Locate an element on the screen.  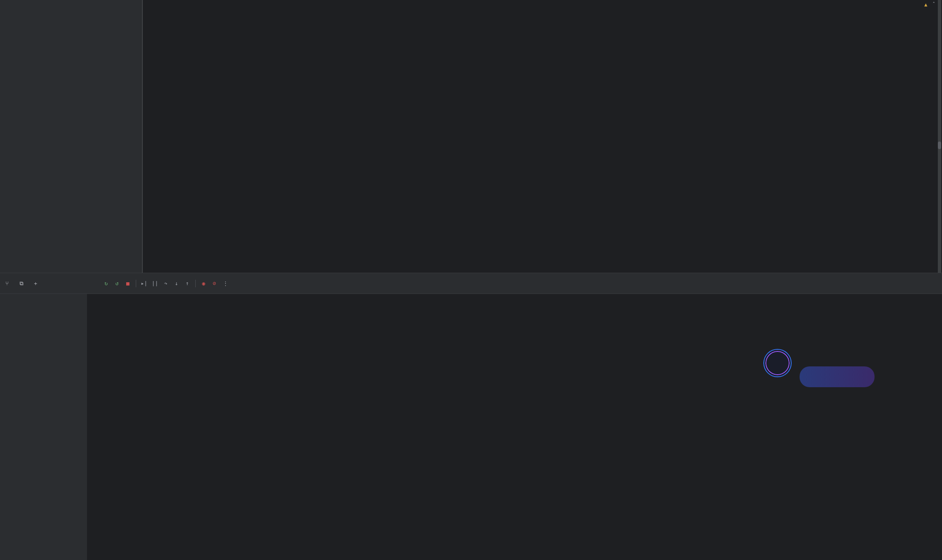
stop-icon: ■ is located at coordinates (128, 284).